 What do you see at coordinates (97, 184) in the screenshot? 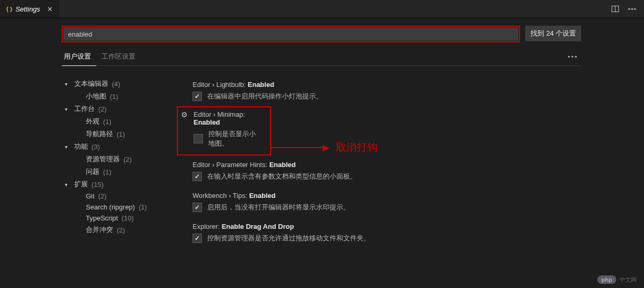
I see `outline-count: (15)` at bounding box center [97, 184].